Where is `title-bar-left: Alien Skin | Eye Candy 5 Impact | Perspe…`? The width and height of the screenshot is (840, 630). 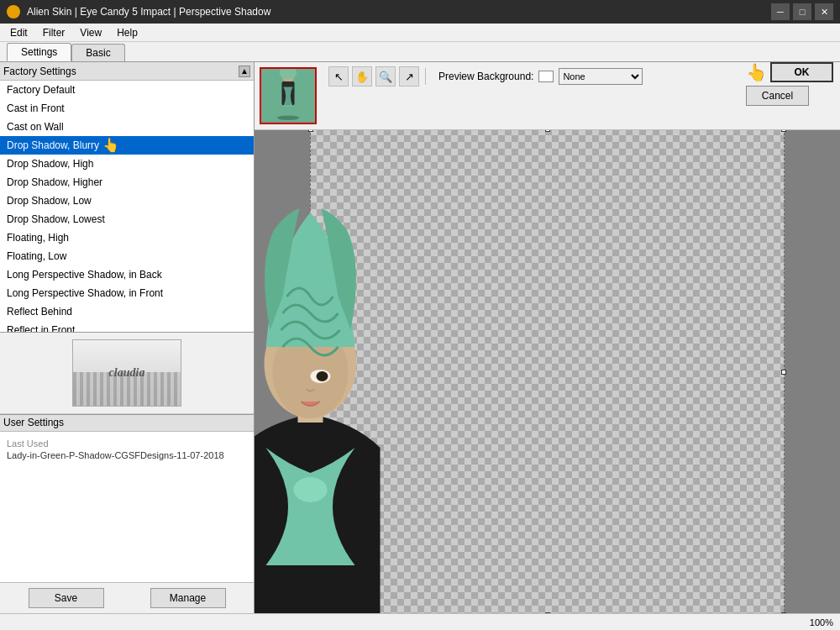
title-bar-left: Alien Skin | Eye Candy 5 Impact | Perspe… is located at coordinates (139, 12).